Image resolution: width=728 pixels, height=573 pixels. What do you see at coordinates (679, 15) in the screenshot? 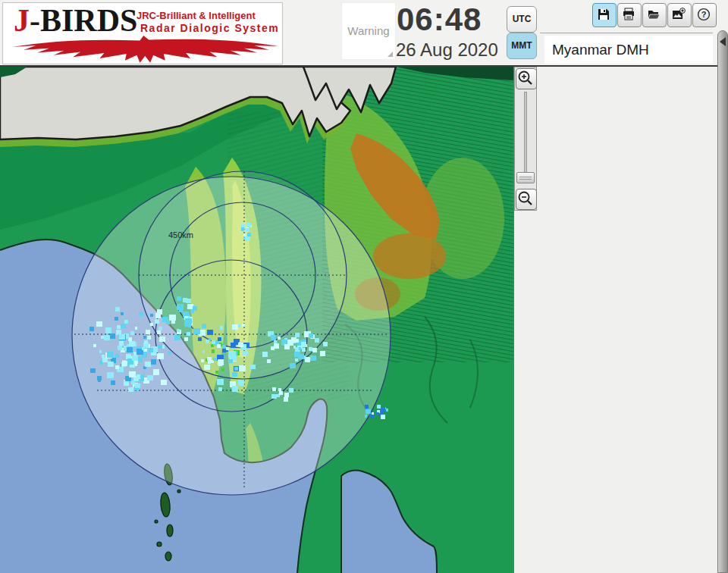
I see `snapshot-button` at bounding box center [679, 15].